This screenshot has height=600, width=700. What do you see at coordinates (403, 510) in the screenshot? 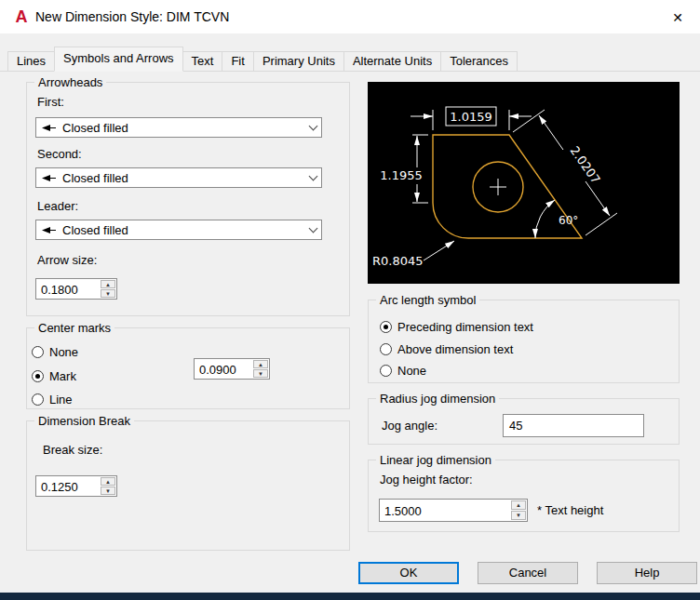
I see `jog-height-factor-value: 1.5000` at bounding box center [403, 510].